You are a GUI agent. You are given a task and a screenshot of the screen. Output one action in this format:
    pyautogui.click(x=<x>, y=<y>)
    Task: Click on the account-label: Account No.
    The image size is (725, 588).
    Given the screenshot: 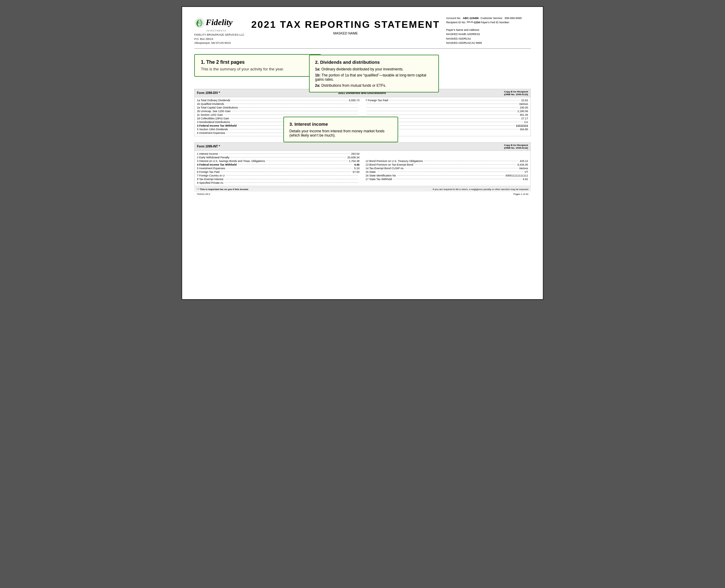 What is the action you would take?
    pyautogui.click(x=454, y=18)
    